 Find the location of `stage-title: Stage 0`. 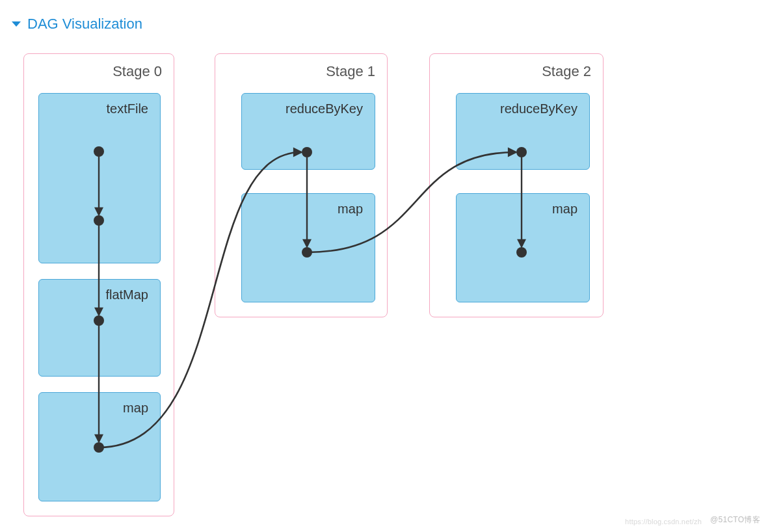

stage-title: Stage 0 is located at coordinates (137, 72).